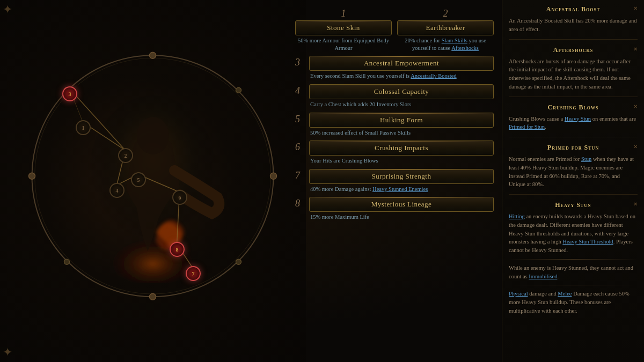  I want to click on skill-num-4: 4, so click(300, 90).